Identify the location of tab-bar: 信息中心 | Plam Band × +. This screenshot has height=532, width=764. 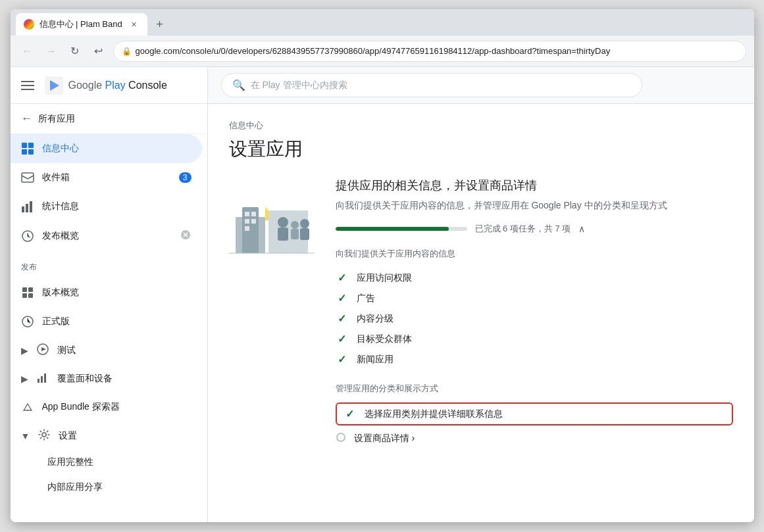
(382, 22).